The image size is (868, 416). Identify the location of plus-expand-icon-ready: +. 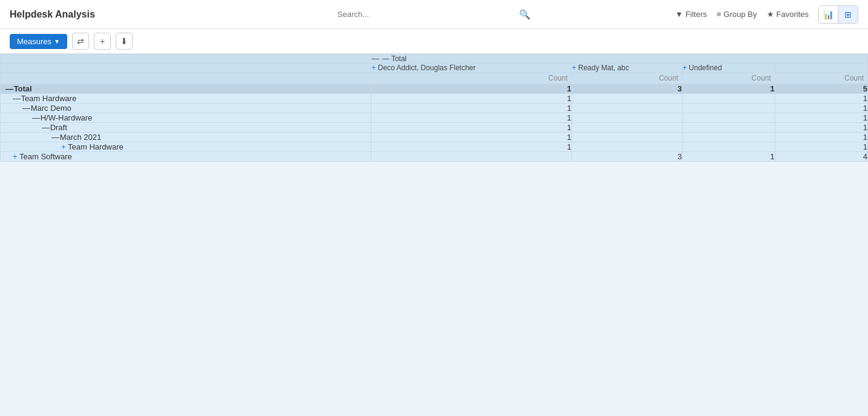
(574, 68).